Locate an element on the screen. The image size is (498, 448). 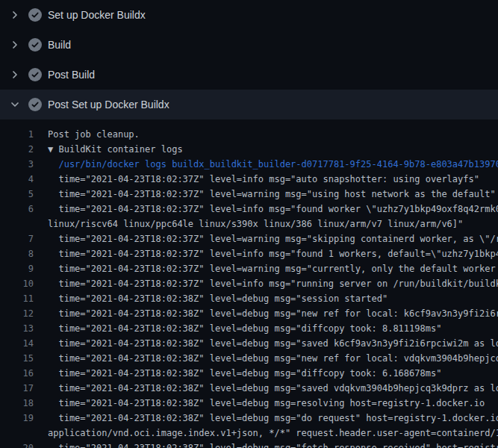
log-line: 10 time="2021-04-23T18:02:37Z" level=inf… is located at coordinates (249, 284).